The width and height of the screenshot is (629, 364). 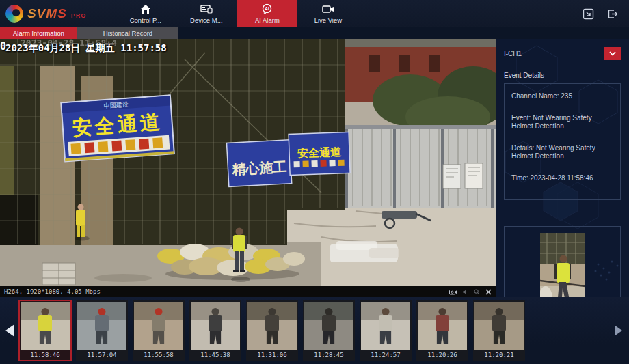 What do you see at coordinates (10, 331) in the screenshot?
I see `filmstrip-prev-arrow` at bounding box center [10, 331].